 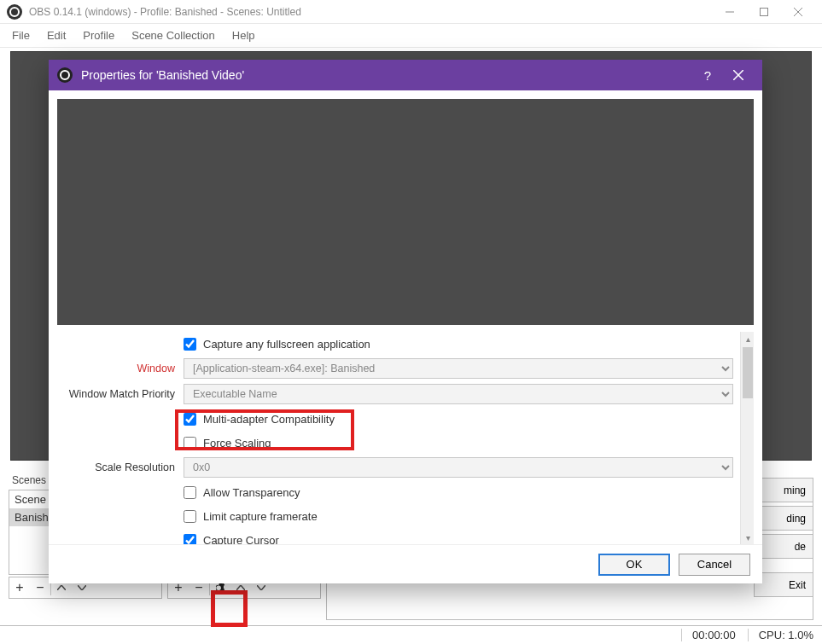 I want to click on statusbar: 00:00:00 CPU: 1.0%, so click(x=411, y=635).